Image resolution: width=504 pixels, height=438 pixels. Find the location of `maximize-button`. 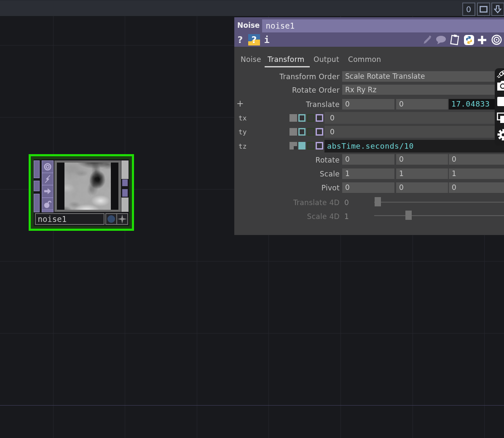

maximize-button is located at coordinates (484, 9).